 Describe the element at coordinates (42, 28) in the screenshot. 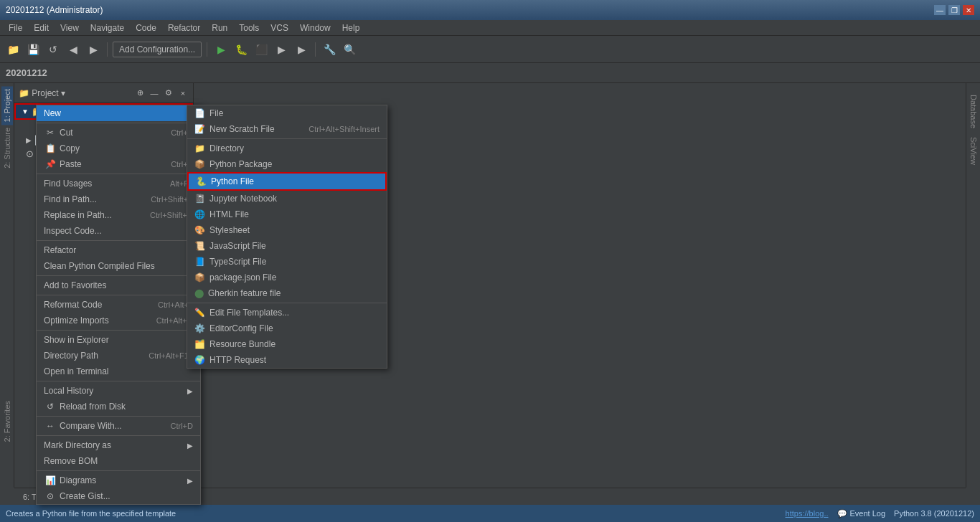

I see `menu-edit: Edit` at that location.